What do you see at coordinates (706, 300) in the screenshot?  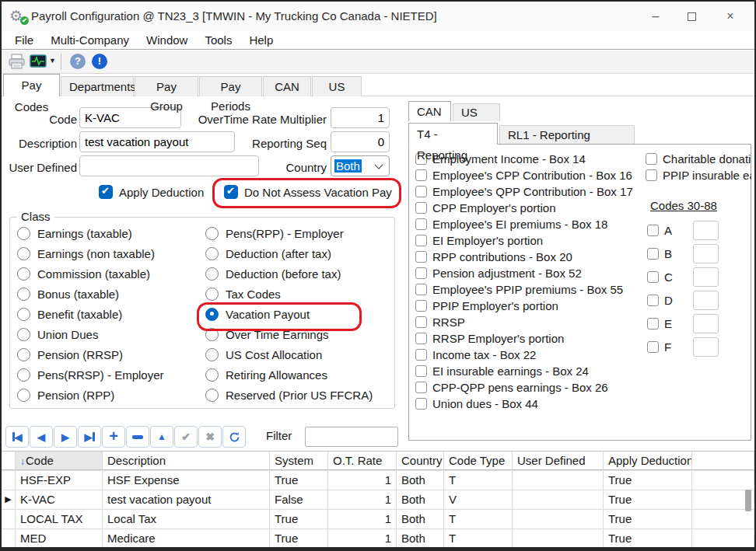 I see `code-d-input` at bounding box center [706, 300].